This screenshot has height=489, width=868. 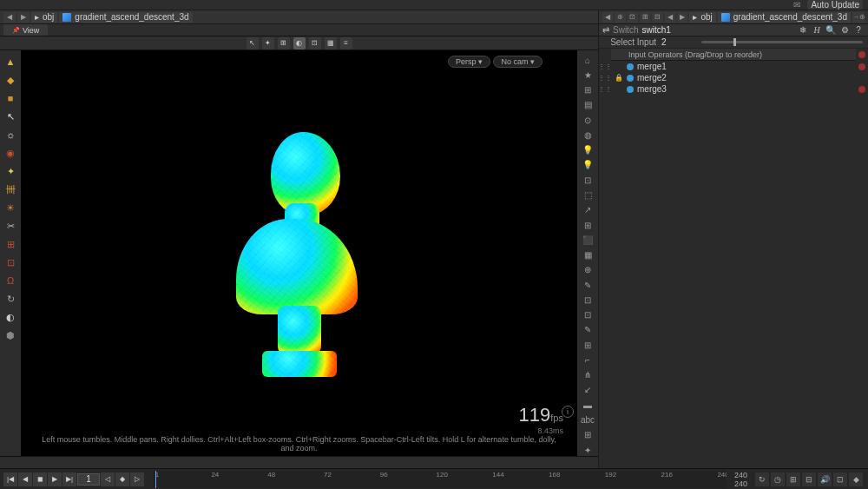 What do you see at coordinates (10, 335) in the screenshot?
I see `shelf-tool-15: ⬢` at bounding box center [10, 335].